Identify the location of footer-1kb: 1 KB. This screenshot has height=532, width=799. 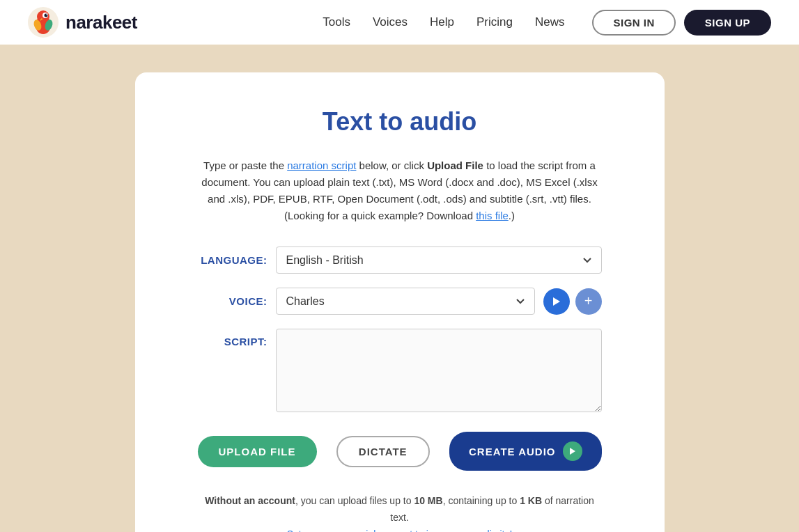
(531, 501).